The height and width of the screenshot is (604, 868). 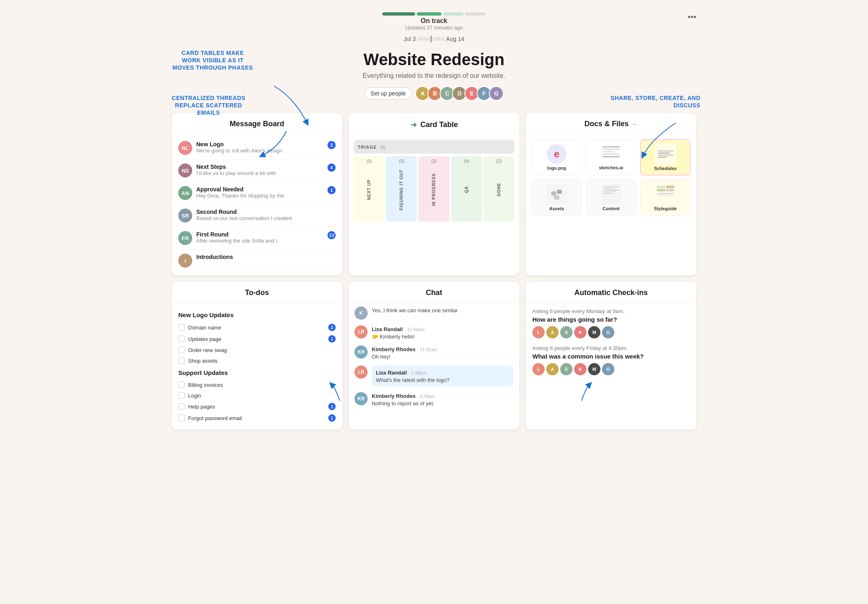 I want to click on header-section: ••• On track Updated 37 minutes ago Jul …, so click(x=434, y=59).